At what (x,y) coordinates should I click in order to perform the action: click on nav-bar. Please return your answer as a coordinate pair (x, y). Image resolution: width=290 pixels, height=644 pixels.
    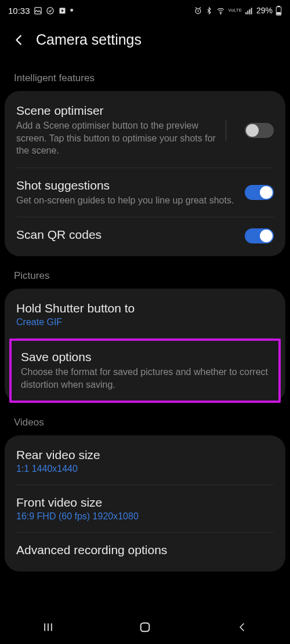
    Looking at the image, I should click on (145, 627).